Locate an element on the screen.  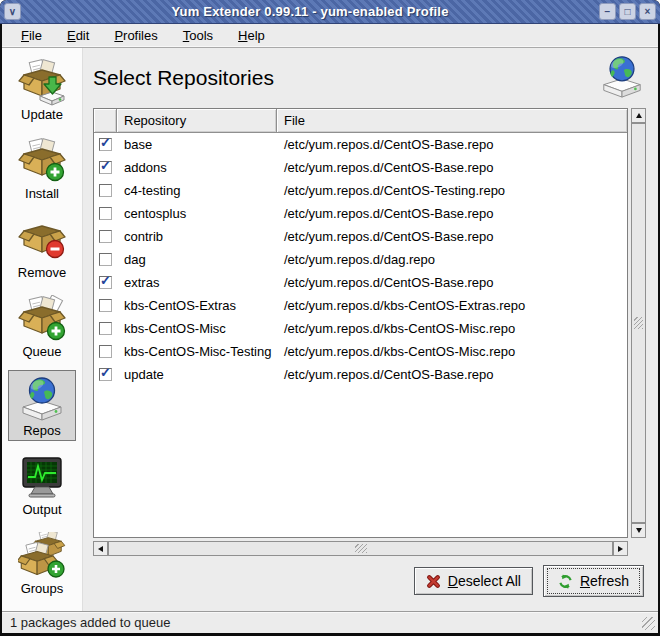
page-header: Select Repositories is located at coordinates (370, 78).